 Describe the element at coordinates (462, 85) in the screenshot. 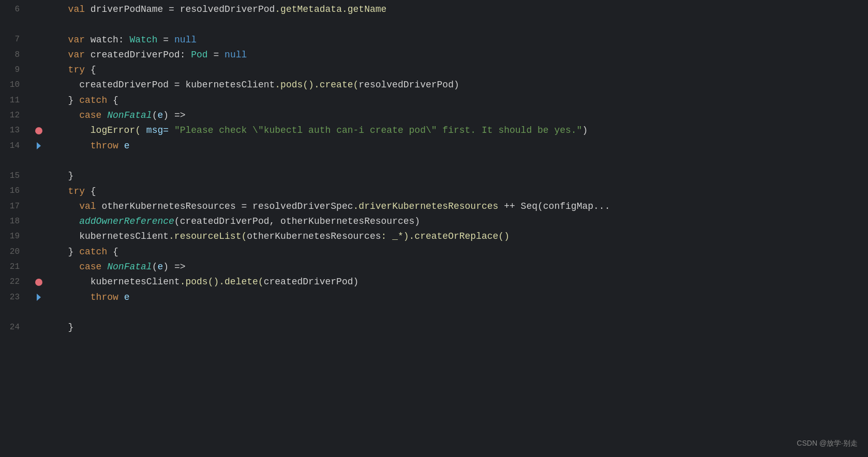

I see `code-line: createdDriverPod = kubernetesClient.pods…` at that location.